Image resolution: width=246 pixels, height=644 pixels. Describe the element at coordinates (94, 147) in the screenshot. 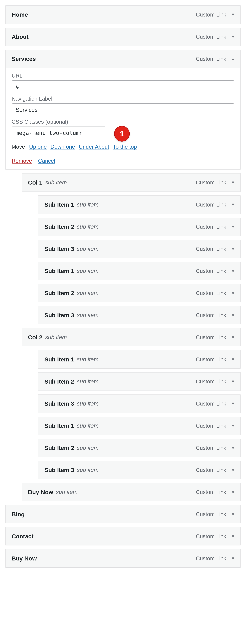

I see `move-under-link: Under About` at that location.